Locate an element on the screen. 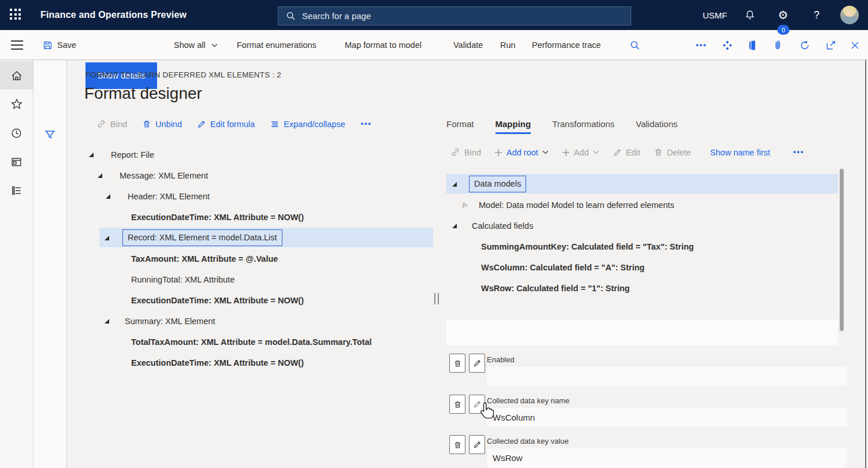  right-toolbar-more-button: ⋯ is located at coordinates (799, 153).